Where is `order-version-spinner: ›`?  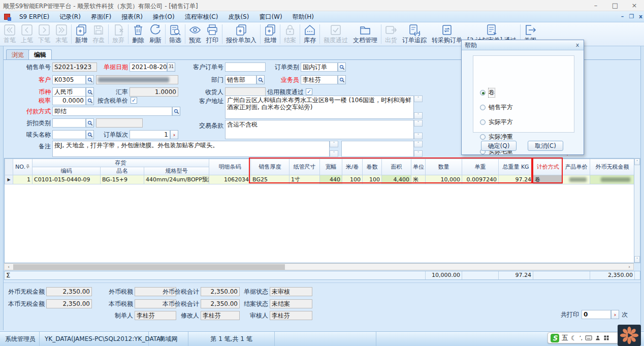 order-version-spinner: › is located at coordinates (174, 135).